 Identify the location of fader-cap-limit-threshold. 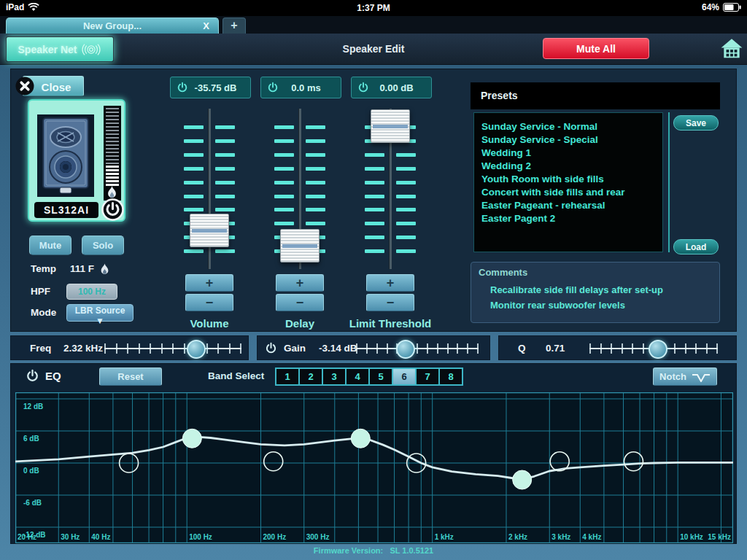
(390, 126).